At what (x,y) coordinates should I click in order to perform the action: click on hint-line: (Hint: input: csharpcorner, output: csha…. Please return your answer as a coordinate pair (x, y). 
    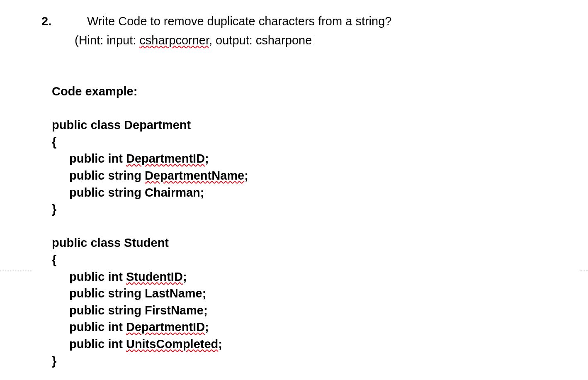
    Looking at the image, I should click on (233, 41).